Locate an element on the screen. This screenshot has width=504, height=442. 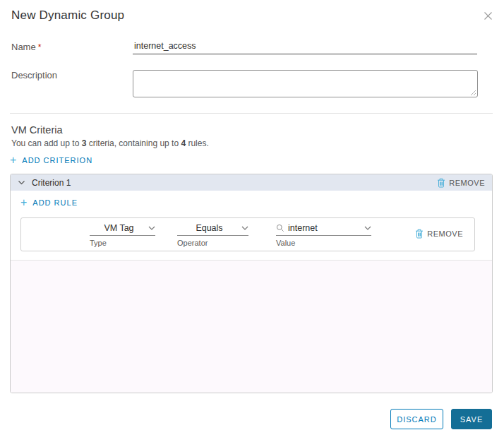
rule-type-label: Type is located at coordinates (123, 243).